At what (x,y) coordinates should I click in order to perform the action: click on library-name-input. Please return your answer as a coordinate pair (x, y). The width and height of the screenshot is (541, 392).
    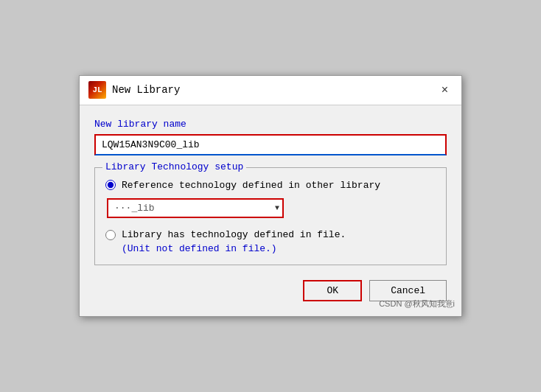
    Looking at the image, I should click on (270, 144).